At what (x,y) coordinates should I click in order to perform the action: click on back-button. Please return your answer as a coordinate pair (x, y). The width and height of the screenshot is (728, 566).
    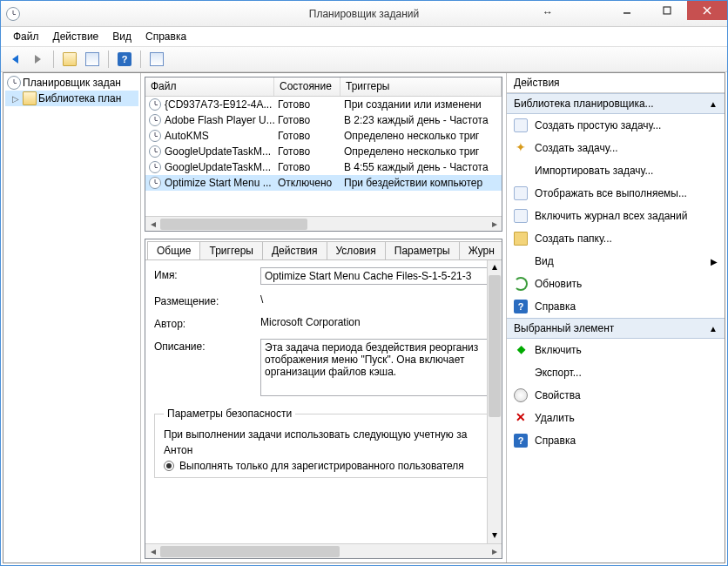
    Looking at the image, I should click on (15, 59).